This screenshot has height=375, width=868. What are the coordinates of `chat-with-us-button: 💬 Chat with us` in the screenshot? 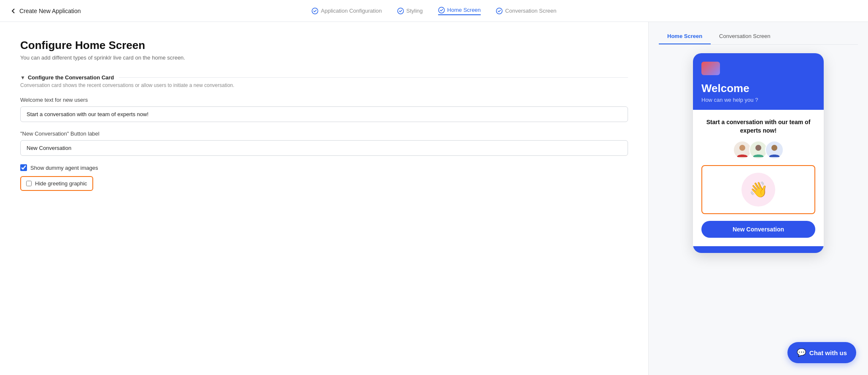 It's located at (822, 353).